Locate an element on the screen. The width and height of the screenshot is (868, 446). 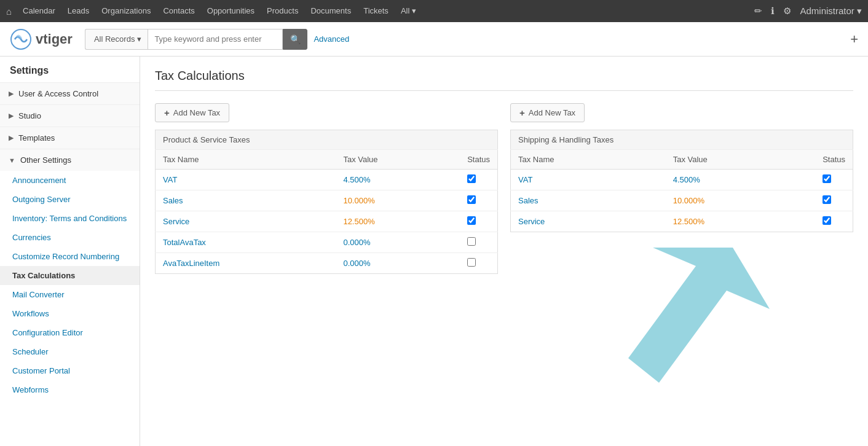
tax-status-avatax is located at coordinates (471, 262).